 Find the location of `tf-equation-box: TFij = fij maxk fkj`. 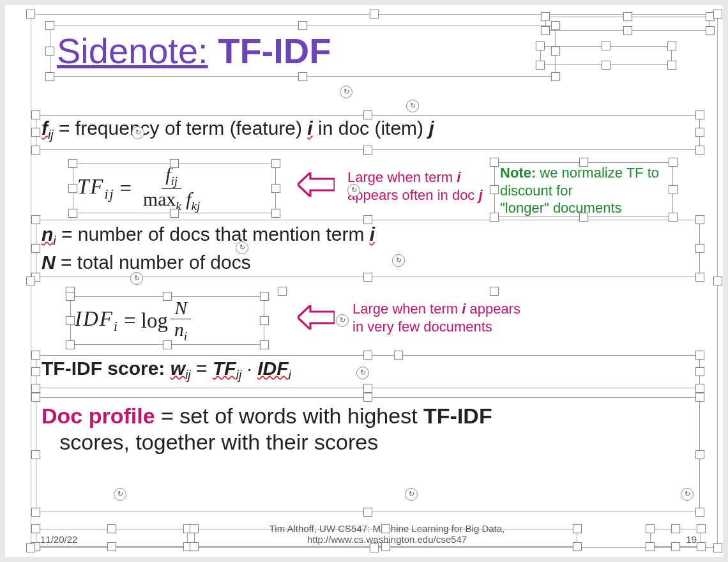

tf-equation-box: TFij = fij maxk fkj is located at coordinates (174, 188).